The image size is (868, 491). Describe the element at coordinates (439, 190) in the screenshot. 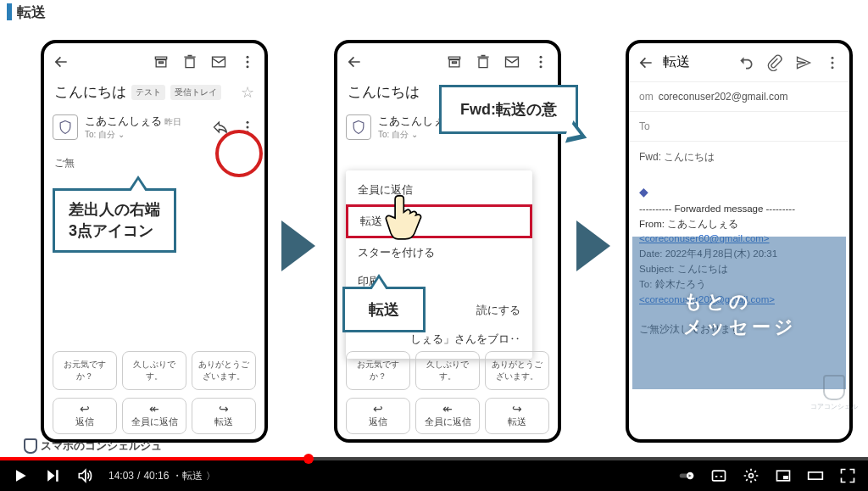

I see `menu-reply-all: 全員に返信` at that location.